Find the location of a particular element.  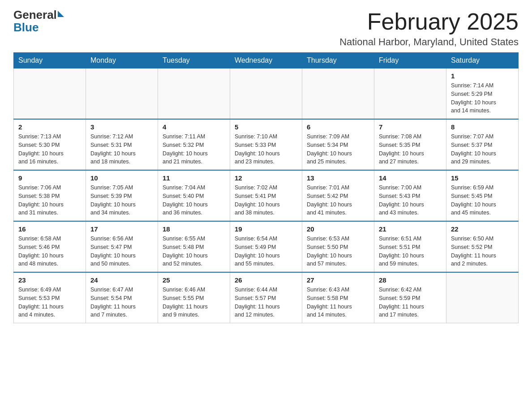

day-number: 10 is located at coordinates (122, 178).